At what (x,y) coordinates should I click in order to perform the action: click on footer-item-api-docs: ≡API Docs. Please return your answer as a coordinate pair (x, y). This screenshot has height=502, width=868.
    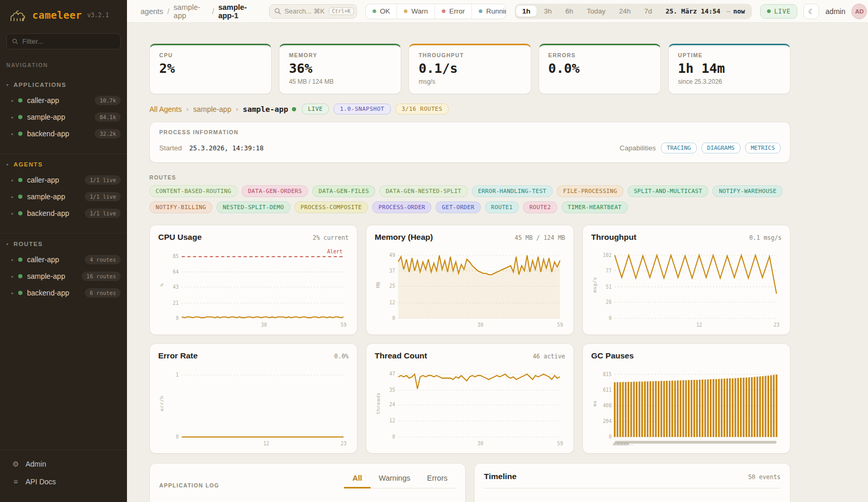
    Looking at the image, I should click on (63, 482).